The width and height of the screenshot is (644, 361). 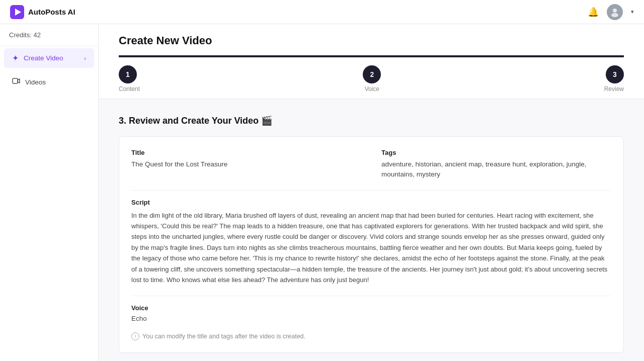 What do you see at coordinates (371, 41) in the screenshot?
I see `main-header: Create New Video` at bounding box center [371, 41].